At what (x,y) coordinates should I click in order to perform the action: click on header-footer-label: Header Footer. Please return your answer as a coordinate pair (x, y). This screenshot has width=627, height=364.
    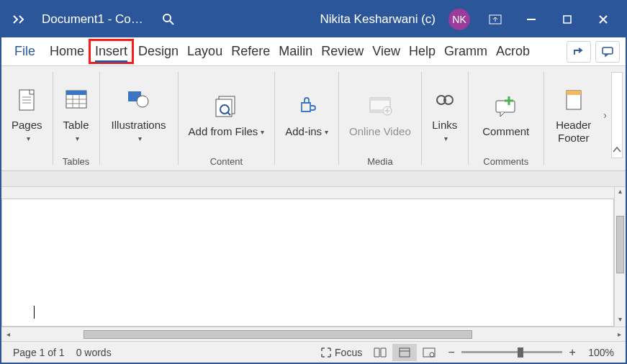
    Looking at the image, I should click on (574, 131).